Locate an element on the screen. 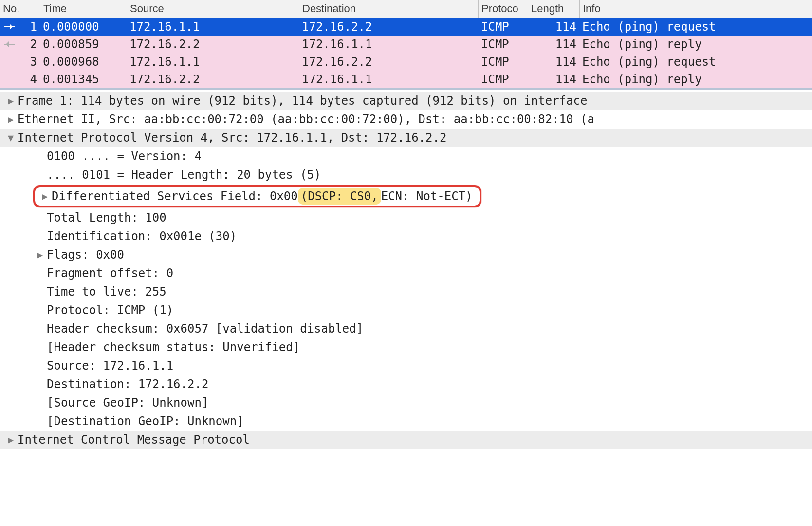  col-header-info: Info is located at coordinates (696, 9).